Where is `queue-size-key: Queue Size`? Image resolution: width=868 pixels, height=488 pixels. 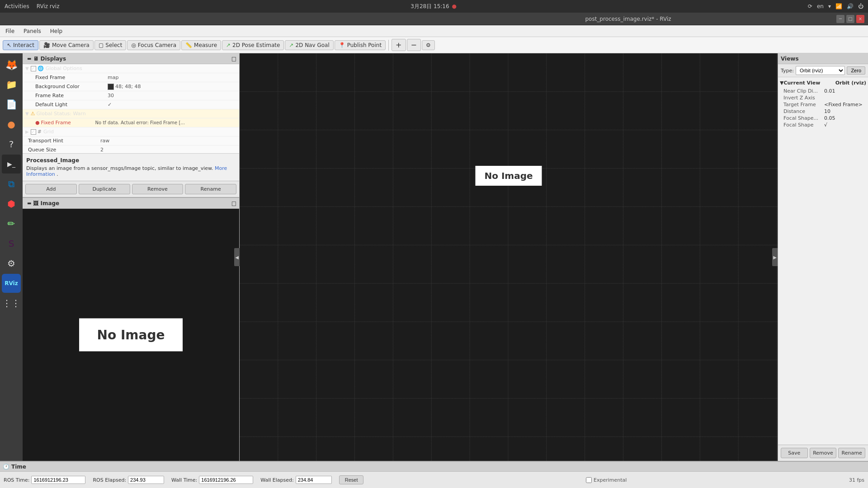
queue-size-key: Queue Size is located at coordinates (64, 150).